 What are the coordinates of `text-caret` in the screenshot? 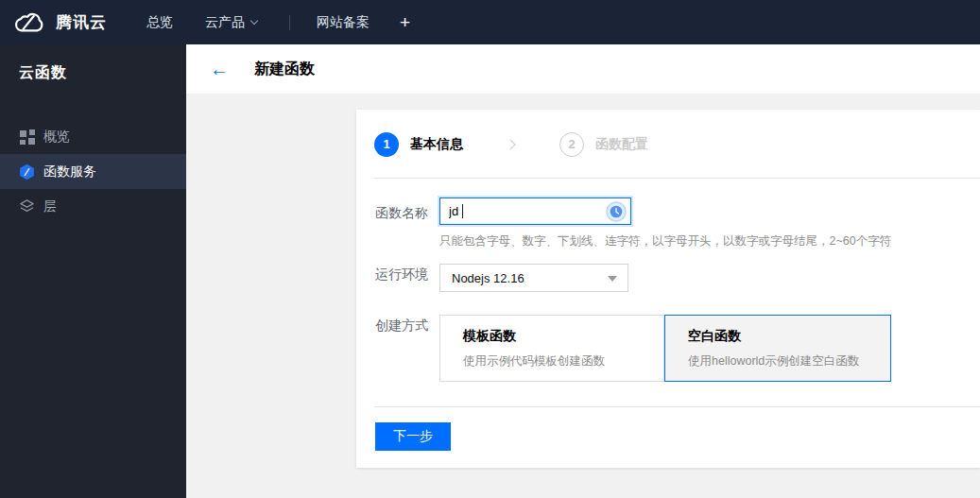 It's located at (463, 212).